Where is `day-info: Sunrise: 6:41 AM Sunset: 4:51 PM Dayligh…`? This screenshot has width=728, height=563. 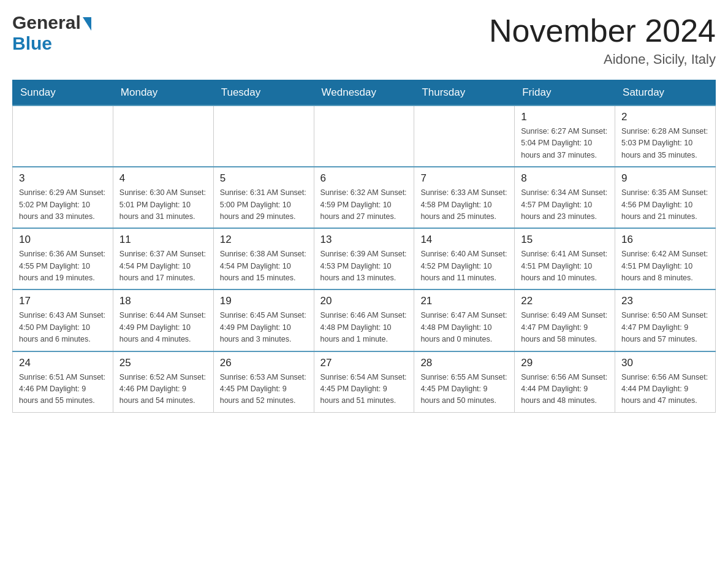 day-info: Sunrise: 6:41 AM Sunset: 4:51 PM Dayligh… is located at coordinates (565, 266).